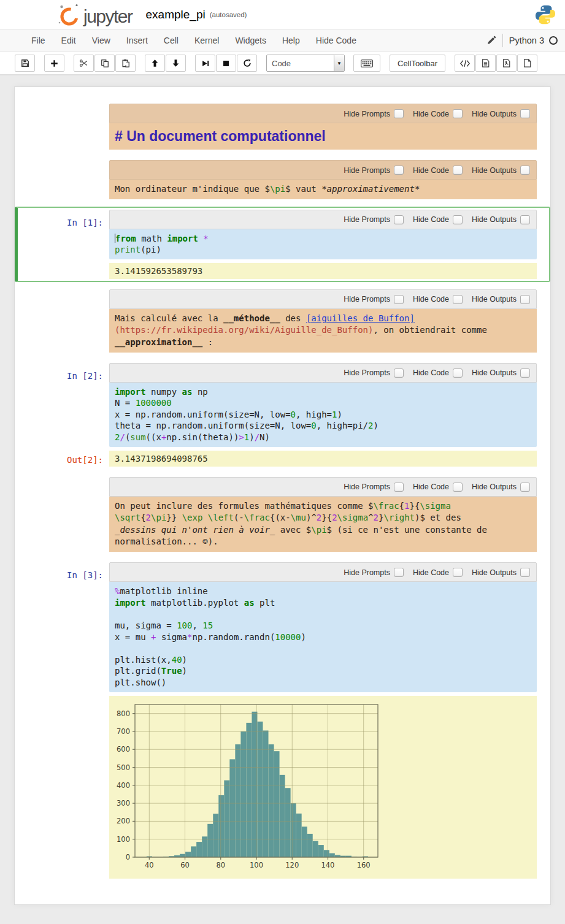 The height and width of the screenshot is (924, 565). I want to click on menubar: FileEditViewInsertCellKernelWidgetsHelpH…, so click(282, 40).